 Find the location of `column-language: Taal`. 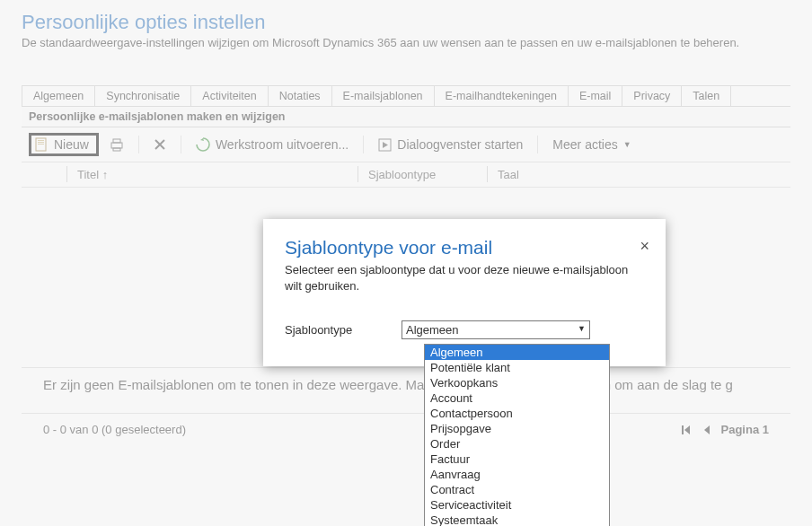

column-language: Taal is located at coordinates (508, 174).